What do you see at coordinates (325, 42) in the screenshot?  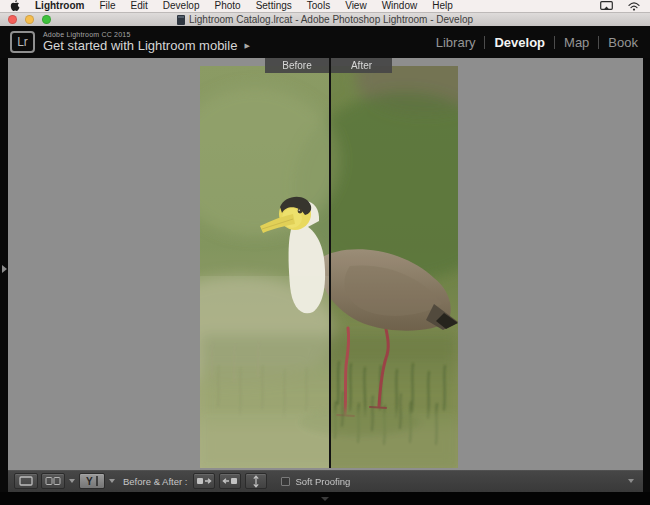 I see `lightroom-header: Lr Adobe Lightroom CC 2015 Get started w…` at bounding box center [325, 42].